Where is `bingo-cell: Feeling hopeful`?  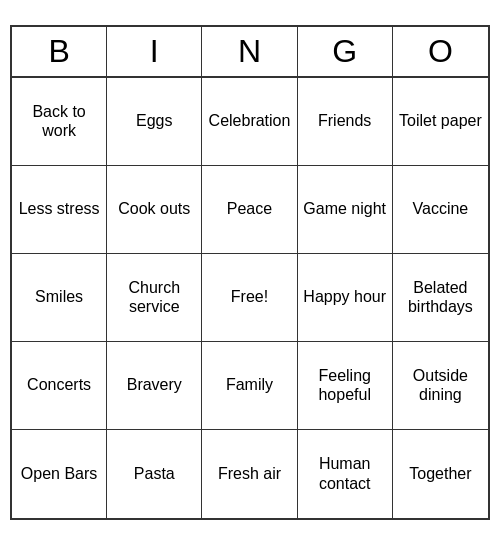 bingo-cell: Feeling hopeful is located at coordinates (346, 386).